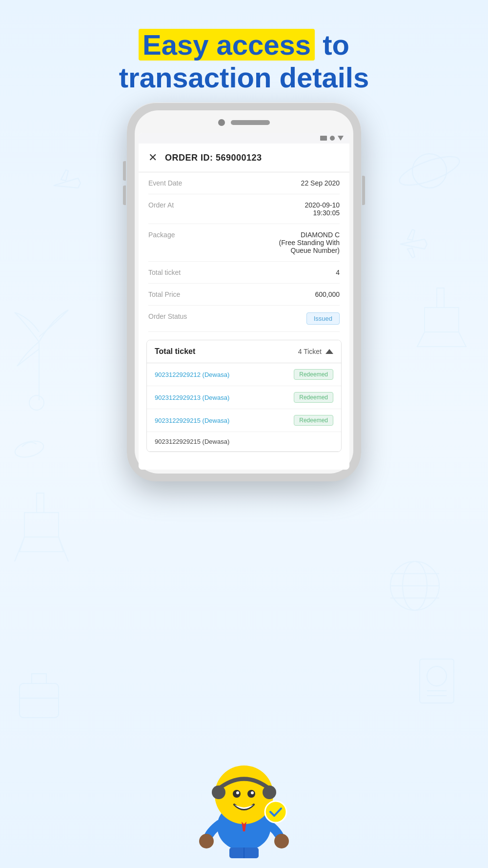 The width and height of the screenshot is (488, 868). I want to click on ticket-item: 9023122929215 (Dewasa), so click(244, 442).